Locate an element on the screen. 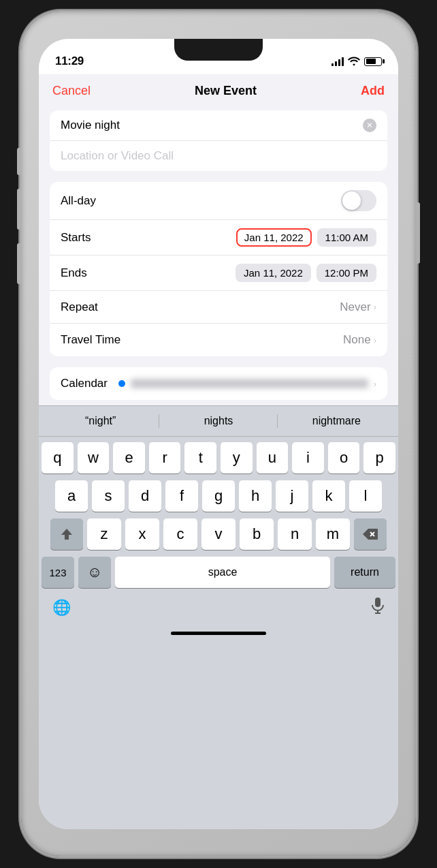 The height and width of the screenshot is (868, 437). autocomplete-nightmare: nightmare is located at coordinates (336, 421).